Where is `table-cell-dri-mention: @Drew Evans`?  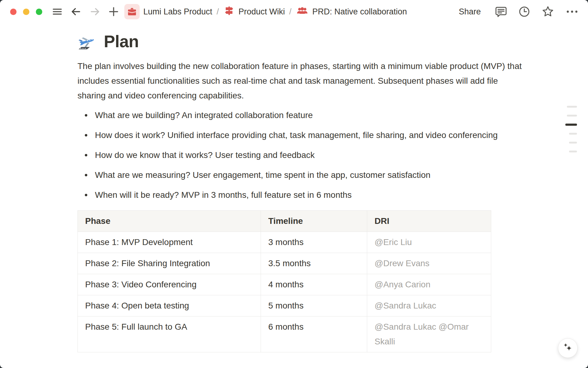
table-cell-dri-mention: @Drew Evans is located at coordinates (429, 264).